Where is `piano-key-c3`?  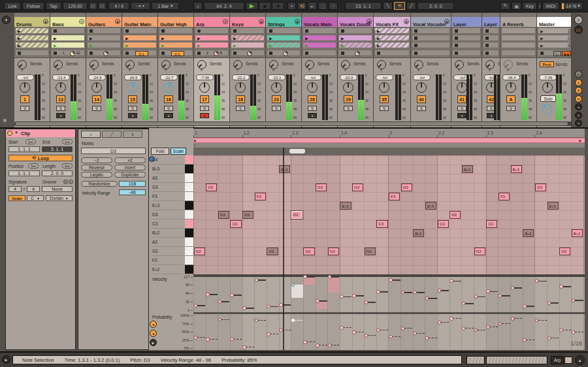
piano-key-c3 is located at coordinates (189, 224).